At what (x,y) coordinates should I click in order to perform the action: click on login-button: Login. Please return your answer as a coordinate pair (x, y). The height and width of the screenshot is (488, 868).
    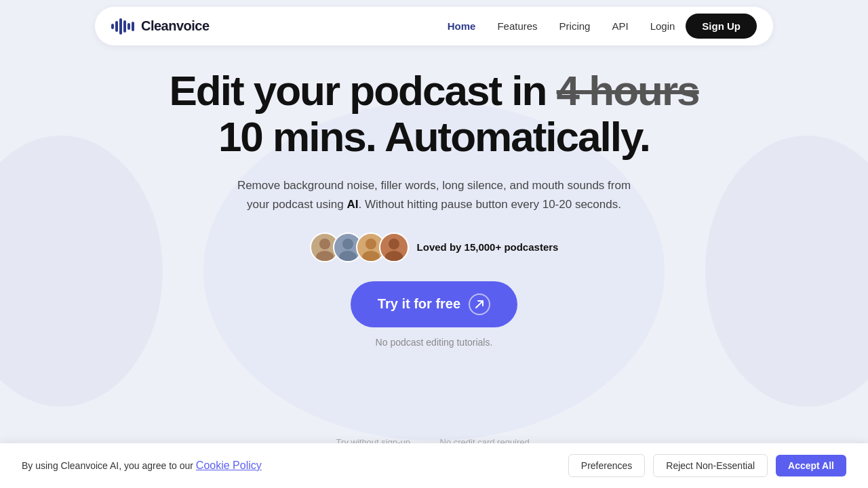
    Looking at the image, I should click on (663, 26).